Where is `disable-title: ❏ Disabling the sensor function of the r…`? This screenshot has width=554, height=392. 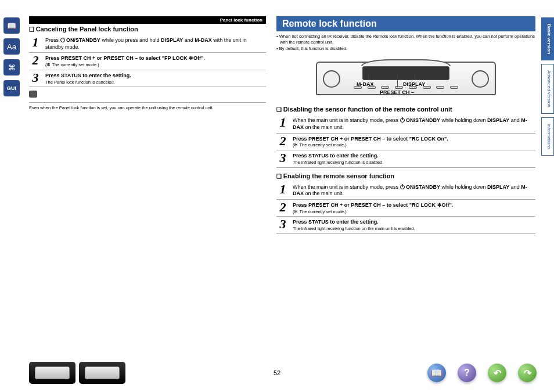
disable-title: ❏ Disabling the sensor function of the r… is located at coordinates (406, 109).